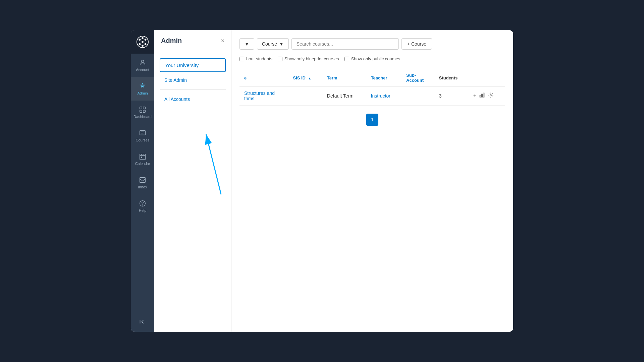 The image size is (644, 362). Describe the element at coordinates (332, 78) in the screenshot. I see `col-term-label: Term` at that location.